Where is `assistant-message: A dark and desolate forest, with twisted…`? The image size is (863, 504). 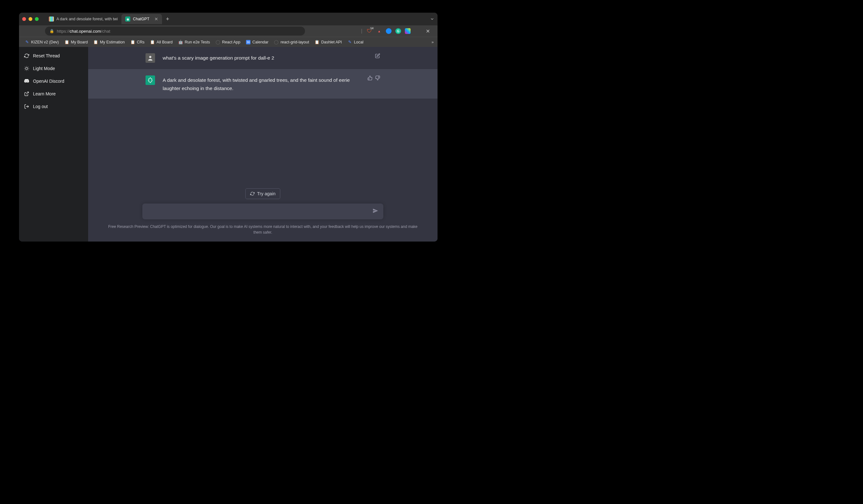
assistant-message: A dark and desolate forest, with twisted… is located at coordinates (263, 84).